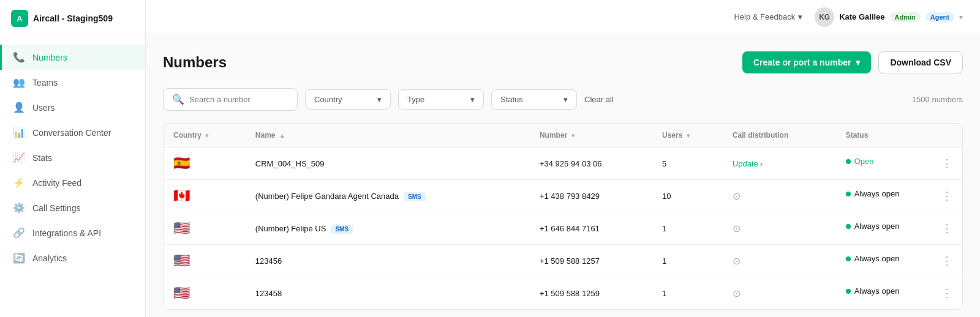  What do you see at coordinates (591, 294) in the screenshot?
I see `number-cell: +1 509 588 1259` at bounding box center [591, 294].